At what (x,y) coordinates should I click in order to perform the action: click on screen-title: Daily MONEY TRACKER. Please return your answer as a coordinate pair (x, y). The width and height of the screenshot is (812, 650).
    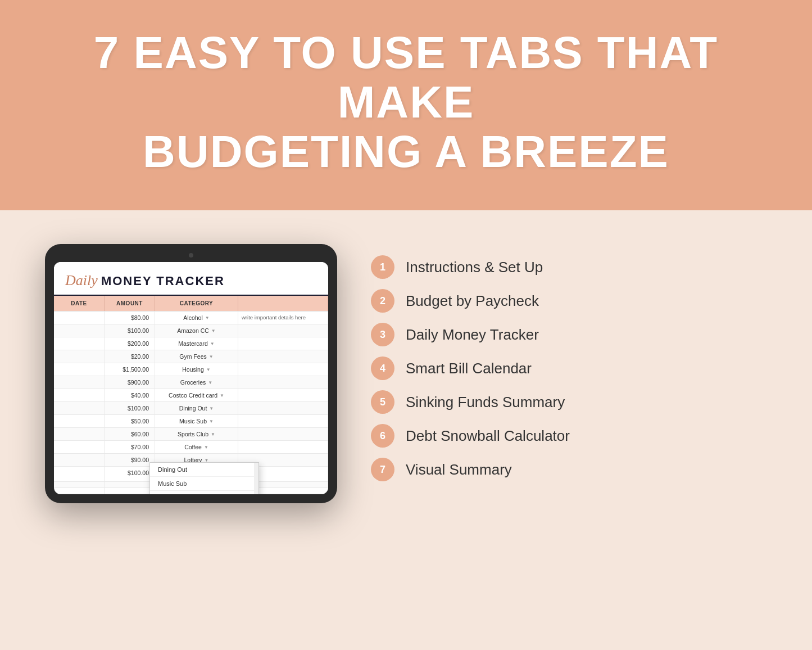
    Looking at the image, I should click on (145, 281).